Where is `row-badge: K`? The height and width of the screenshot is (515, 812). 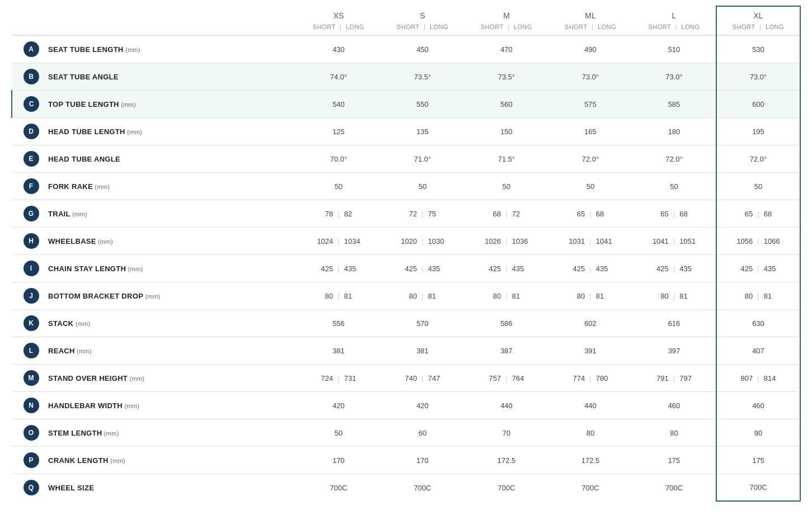 row-badge: K is located at coordinates (31, 323).